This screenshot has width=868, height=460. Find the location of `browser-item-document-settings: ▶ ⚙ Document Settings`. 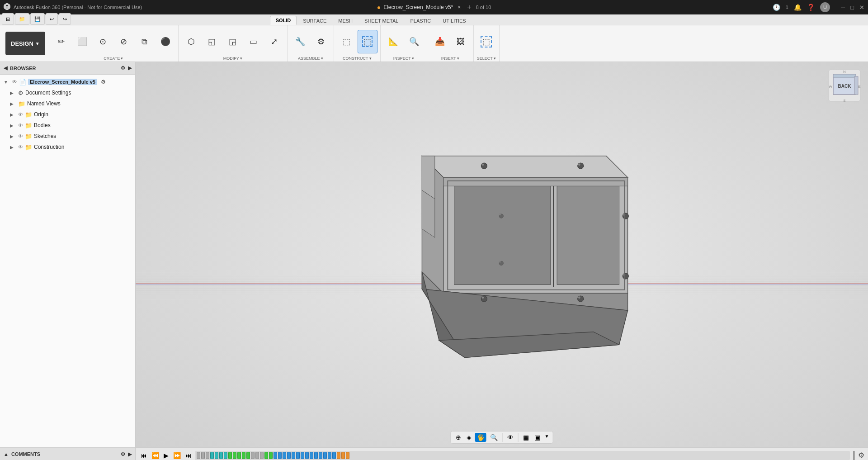

browser-item-document-settings: ▶ ⚙ Document Settings is located at coordinates (68, 93).